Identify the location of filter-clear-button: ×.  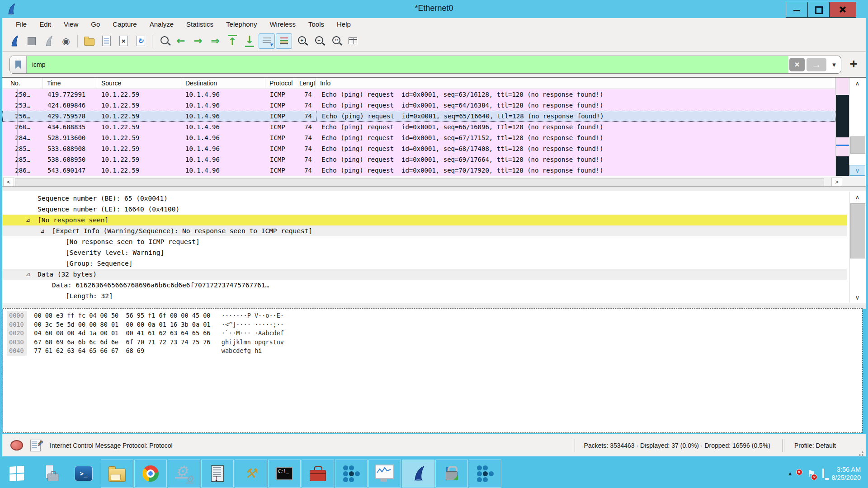
(797, 65).